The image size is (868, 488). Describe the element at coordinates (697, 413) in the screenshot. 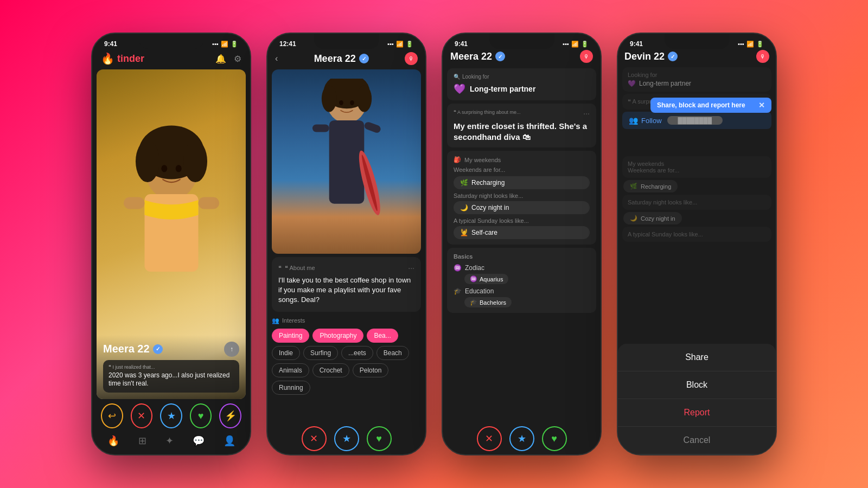

I see `report-option: Report` at that location.